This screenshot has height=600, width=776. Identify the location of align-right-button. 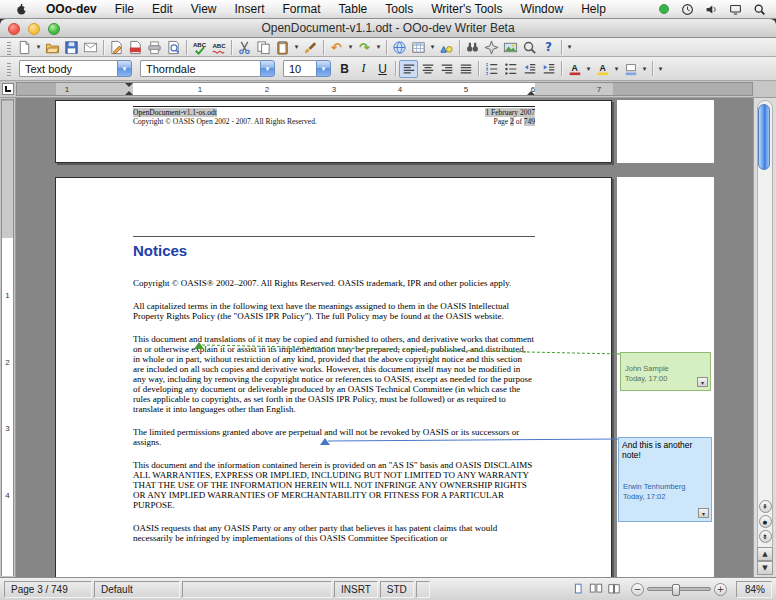
(446, 69).